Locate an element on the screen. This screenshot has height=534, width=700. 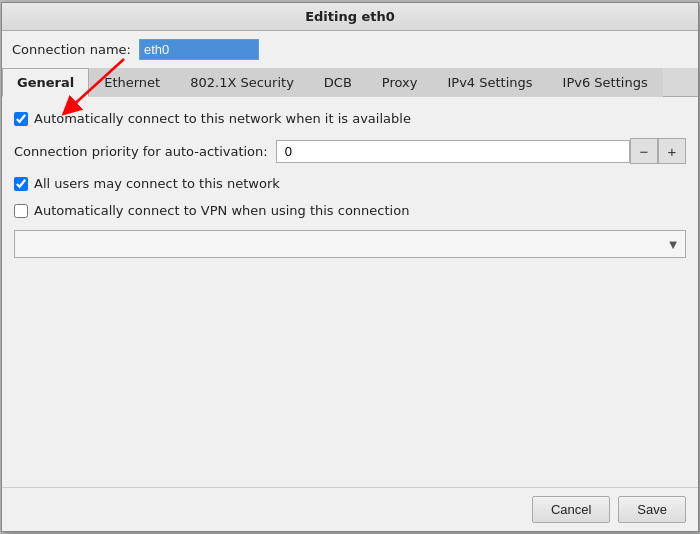
window-title: Editing eth0 is located at coordinates (350, 16).